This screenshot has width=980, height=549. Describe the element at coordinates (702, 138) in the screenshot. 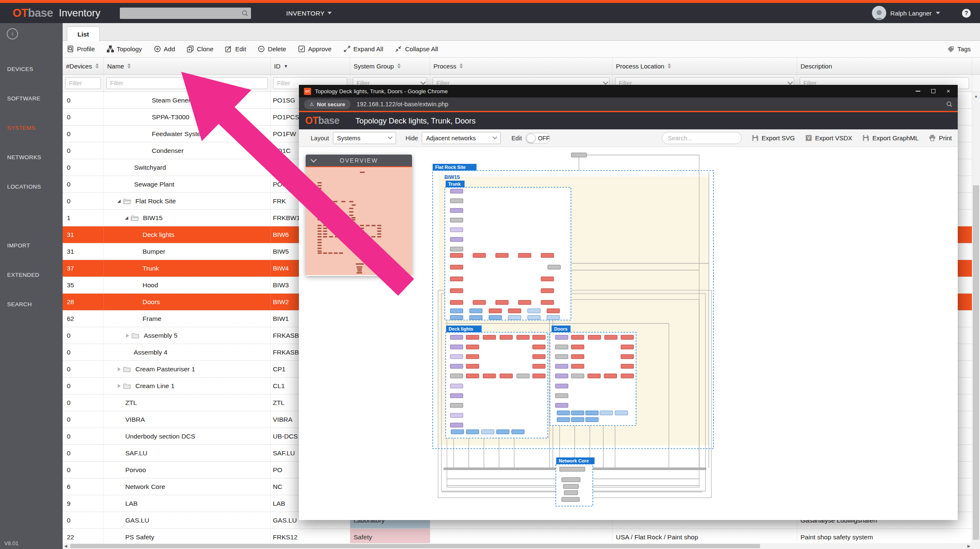

I see `topology-search-input` at that location.